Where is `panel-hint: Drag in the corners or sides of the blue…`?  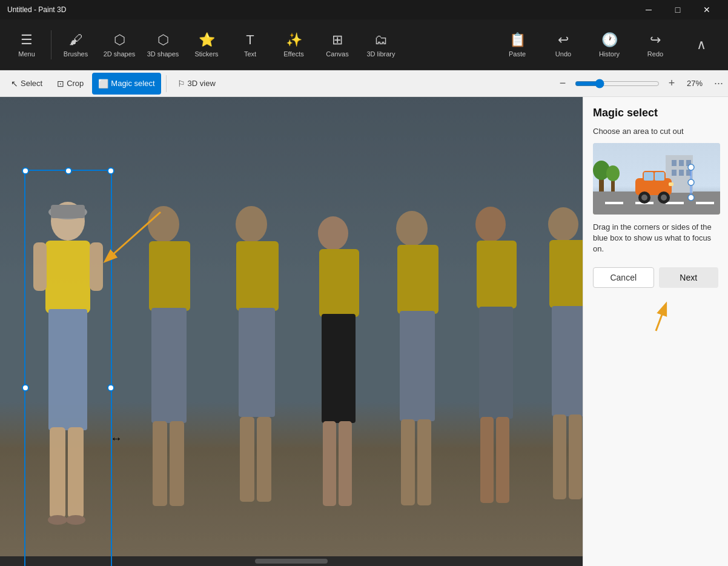
panel-hint: Drag in the corners or sides of the blue… is located at coordinates (655, 239).